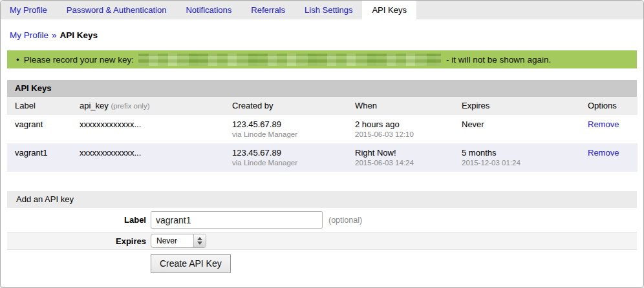 Image resolution: width=644 pixels, height=288 pixels. I want to click on col-header-api-key: api_key (prefix only), so click(148, 106).